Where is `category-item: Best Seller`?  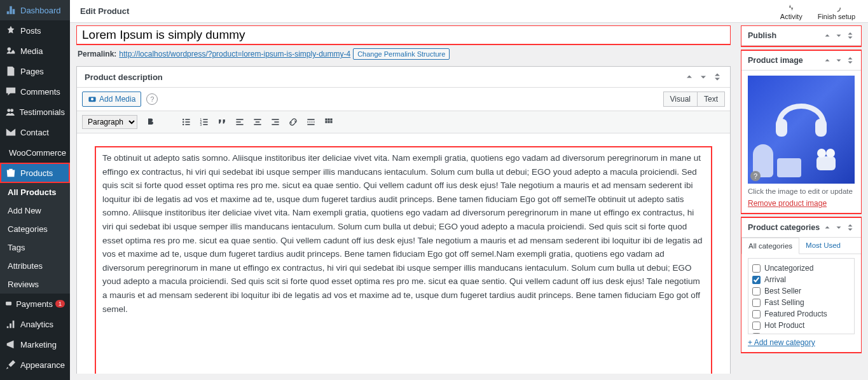
category-item: Best Seller is located at coordinates (801, 291).